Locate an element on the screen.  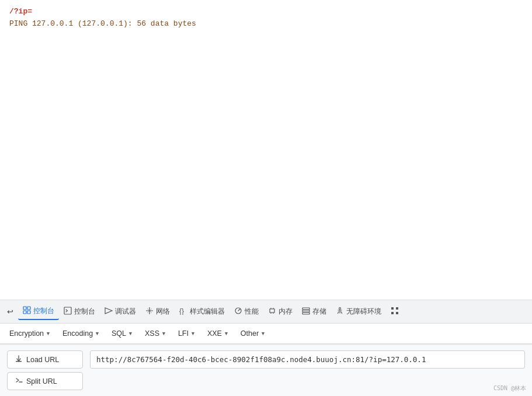
devtools-network-btn: 网络 is located at coordinates (158, 312).